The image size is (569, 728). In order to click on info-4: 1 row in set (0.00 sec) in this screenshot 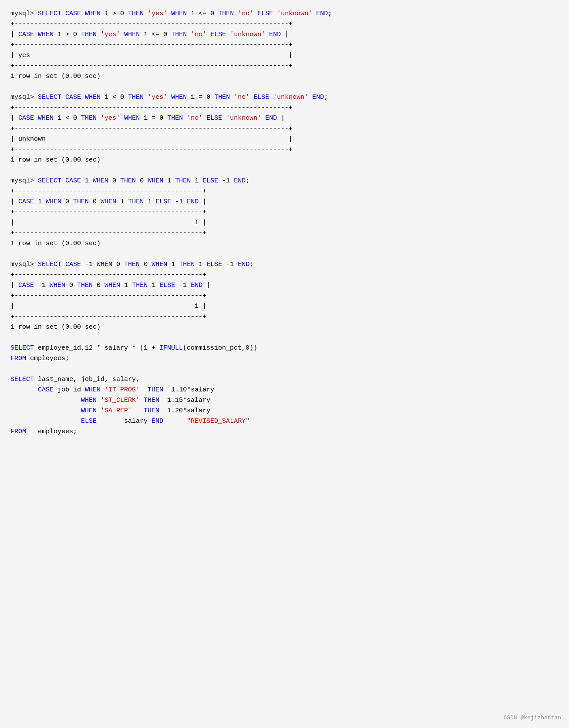, I will do `click(285, 327)`.